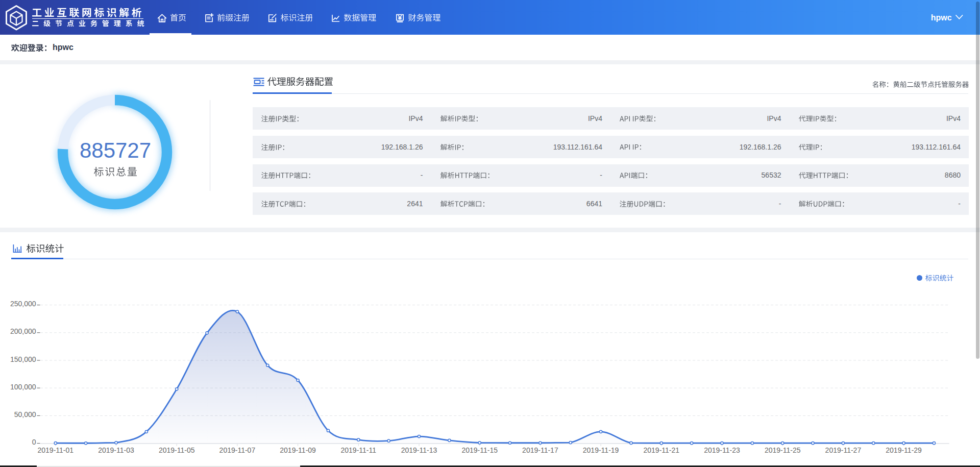 The image size is (980, 467). What do you see at coordinates (34, 442) in the screenshot?
I see `svg-text: 0` at bounding box center [34, 442].